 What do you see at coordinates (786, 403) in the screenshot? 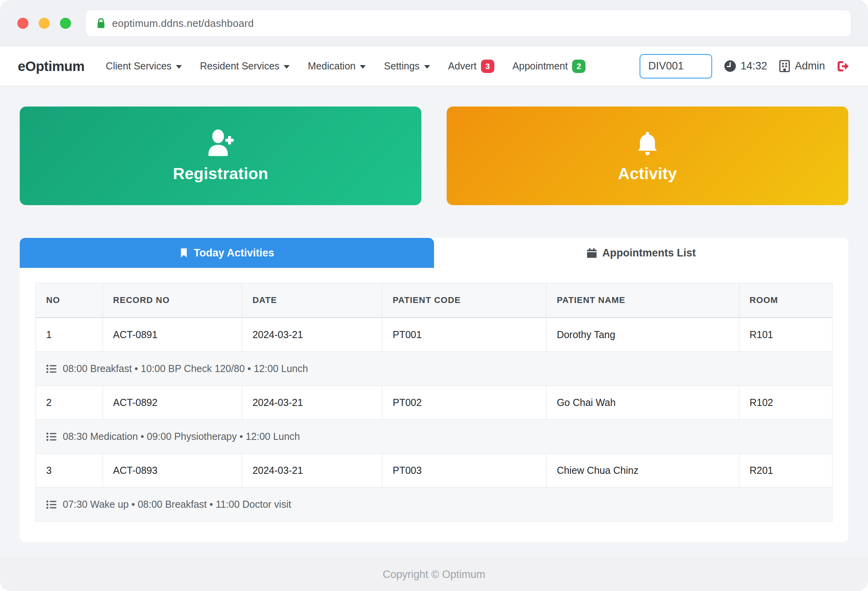
I see `cell-room: R102` at bounding box center [786, 403].